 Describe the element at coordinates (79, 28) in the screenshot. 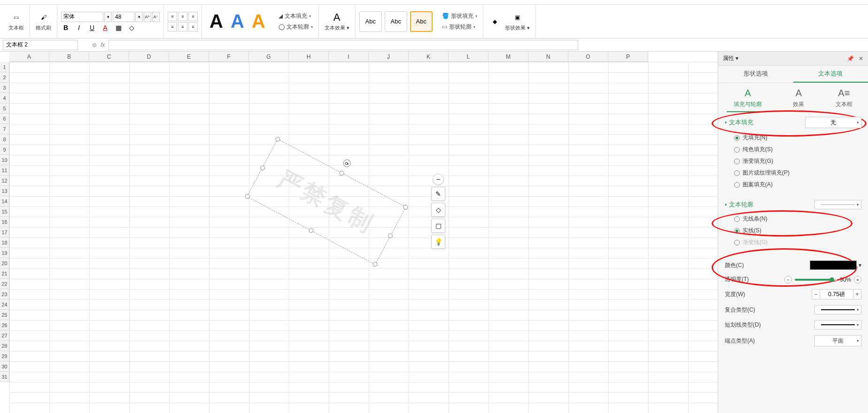

I see `italic-button: I` at that location.